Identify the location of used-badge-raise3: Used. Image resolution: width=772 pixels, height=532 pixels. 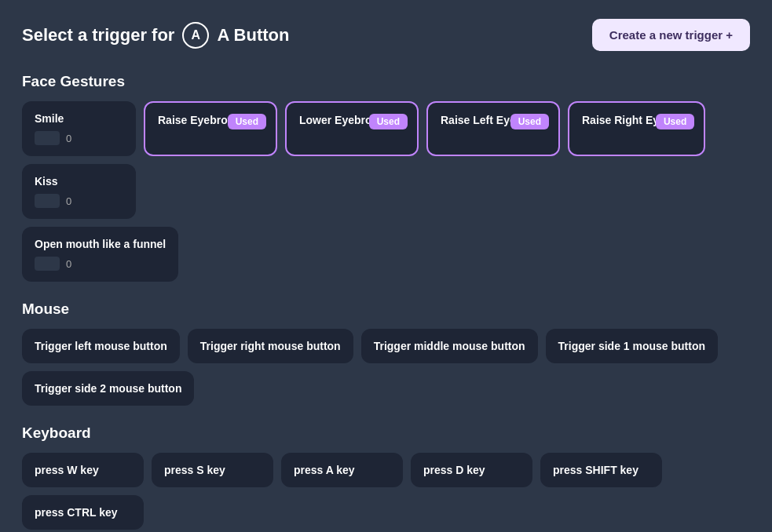
(675, 122).